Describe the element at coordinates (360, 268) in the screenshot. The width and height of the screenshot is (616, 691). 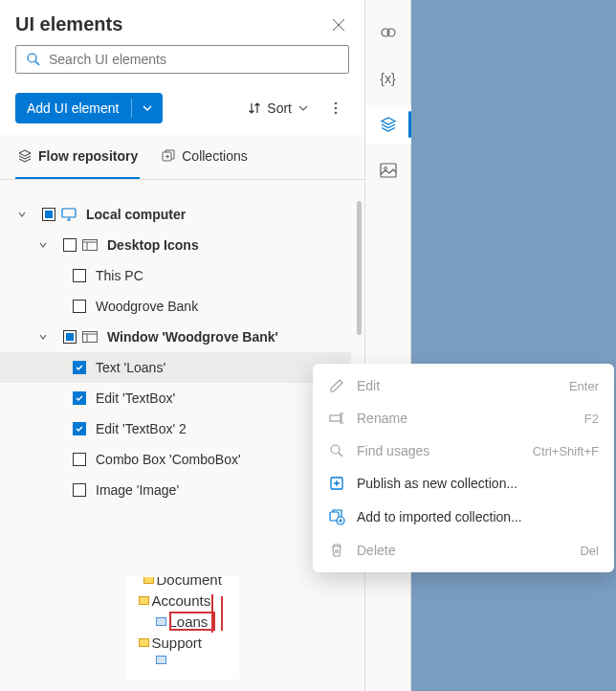
I see `scrollbar-thumb` at that location.